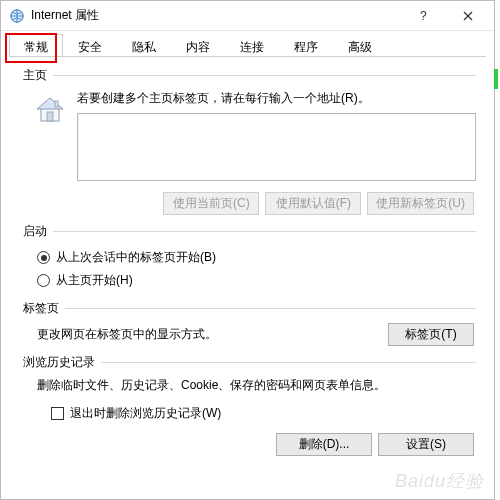 Image resolution: width=500 pixels, height=500 pixels. Describe the element at coordinates (37, 76) in the screenshot. I see `group-label: 主页` at that location.